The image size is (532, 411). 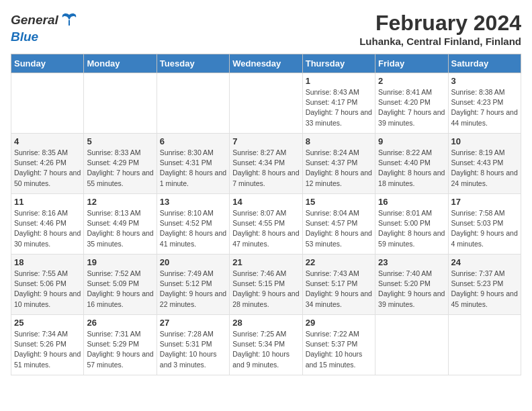 I want to click on calendar-cell: 29Sunrise: 7:22 AM Sunset: 5:37 PM Dayli…, so click(x=339, y=345).